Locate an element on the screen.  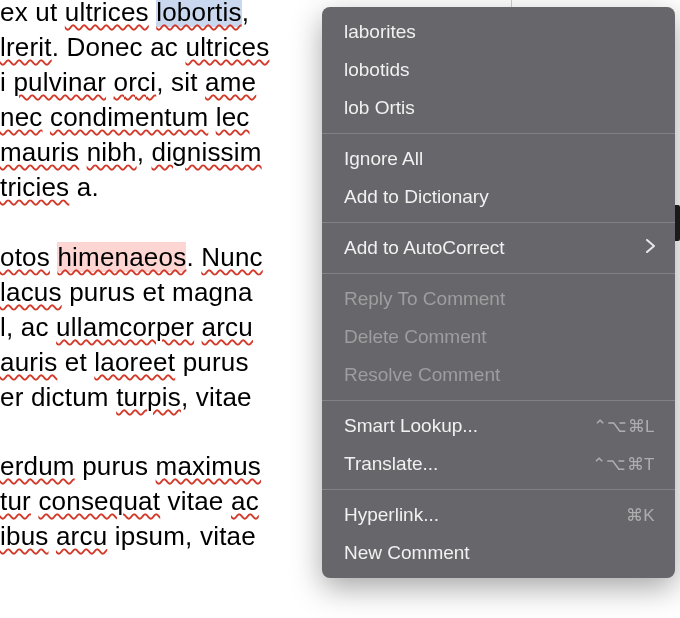
menu-ignore-all: Ignore All is located at coordinates (498, 159).